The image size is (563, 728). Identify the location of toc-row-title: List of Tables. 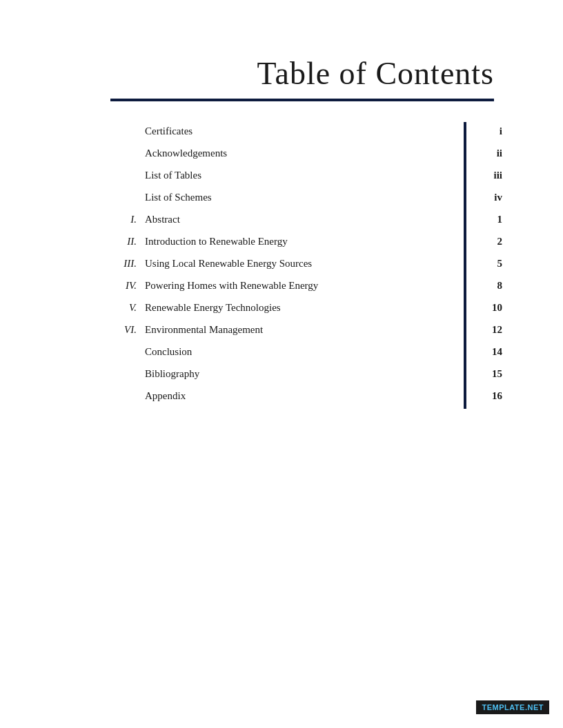
(313, 175).